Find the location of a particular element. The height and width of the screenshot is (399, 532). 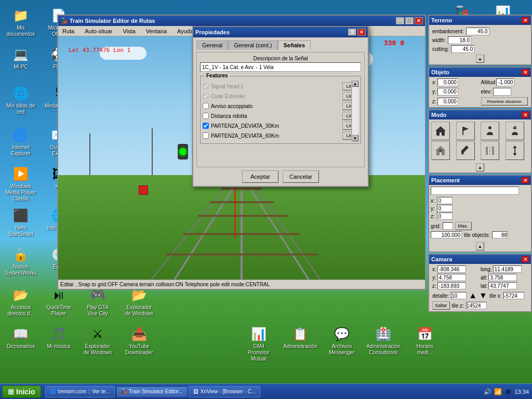

modo-btn-home is located at coordinates (441, 131).